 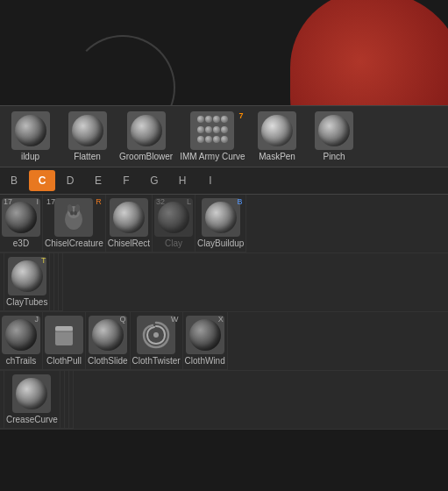 I want to click on claybuildup-key: B, so click(x=239, y=202).